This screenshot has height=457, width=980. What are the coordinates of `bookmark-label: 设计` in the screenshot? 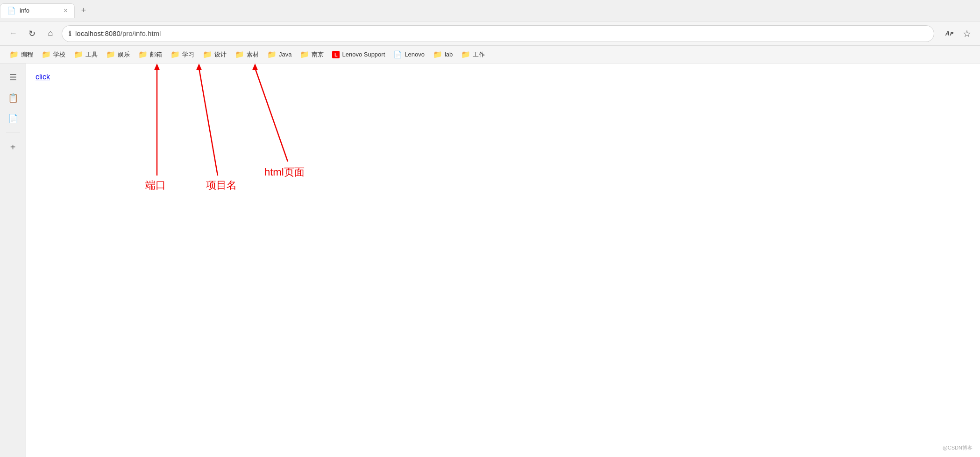 It's located at (220, 55).